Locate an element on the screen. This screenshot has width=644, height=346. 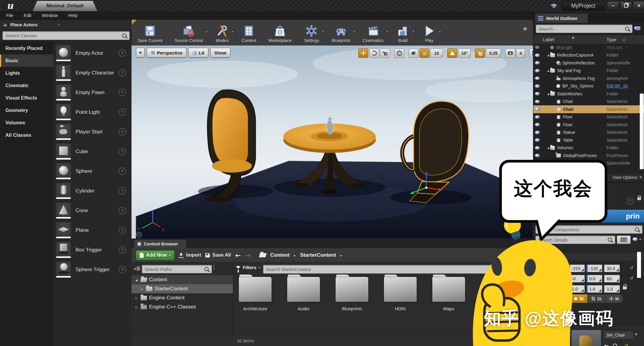
folder-tree-row: ▷ Engine Content is located at coordinates (182, 298).